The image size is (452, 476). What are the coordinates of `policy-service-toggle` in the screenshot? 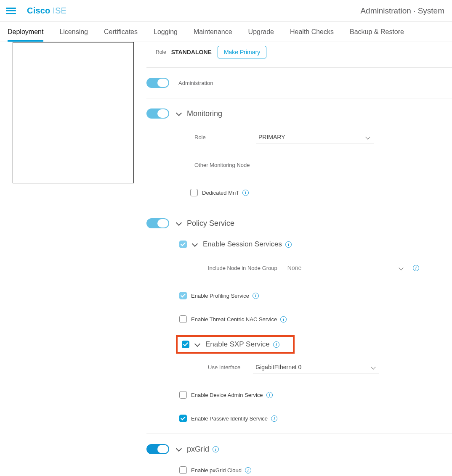 It's located at (158, 223).